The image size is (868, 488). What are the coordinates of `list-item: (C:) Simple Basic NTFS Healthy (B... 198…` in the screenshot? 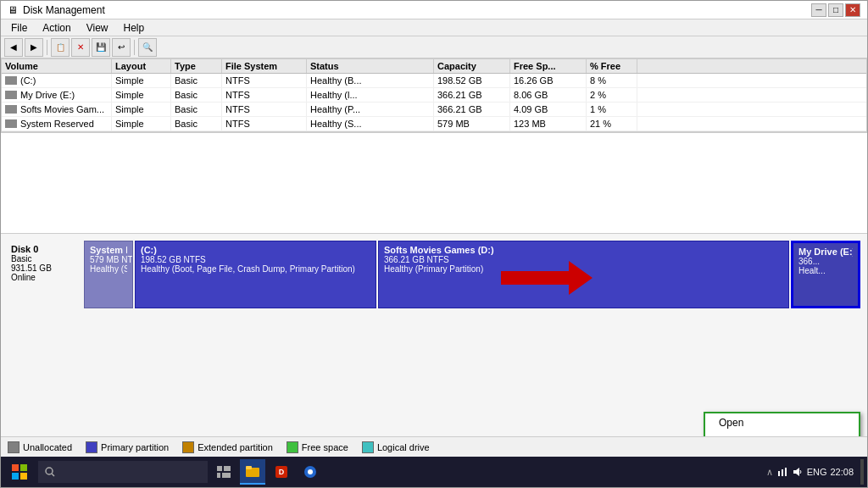 It's located at (434, 81).